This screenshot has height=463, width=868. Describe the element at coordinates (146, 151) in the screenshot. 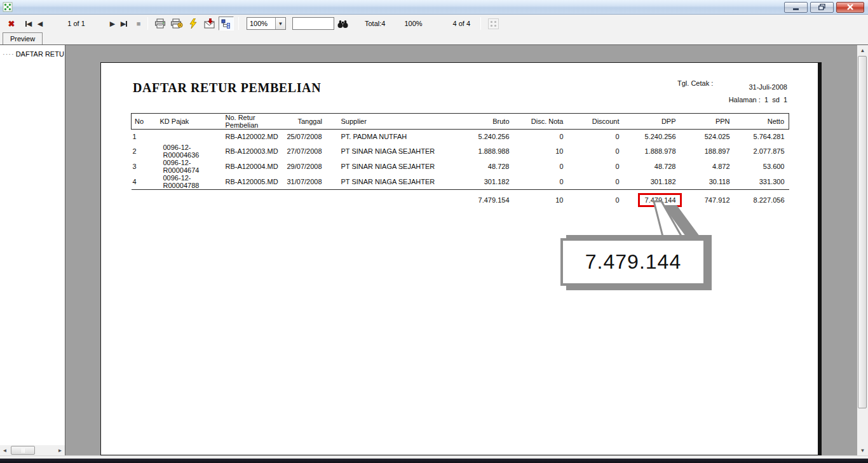

I see `cell-no: 2` at that location.